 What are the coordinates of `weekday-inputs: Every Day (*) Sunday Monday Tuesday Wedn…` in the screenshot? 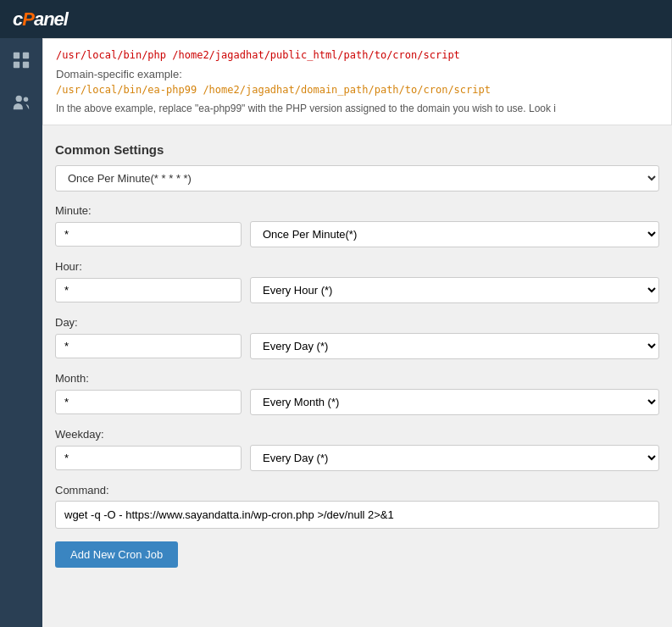 It's located at (358, 458).